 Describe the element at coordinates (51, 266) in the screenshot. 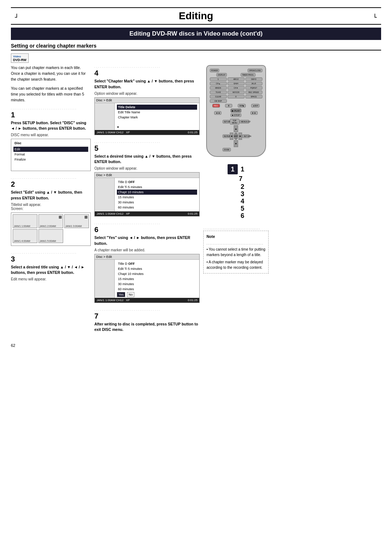

I see `step-3-section: ................................... 3 Se…` at that location.